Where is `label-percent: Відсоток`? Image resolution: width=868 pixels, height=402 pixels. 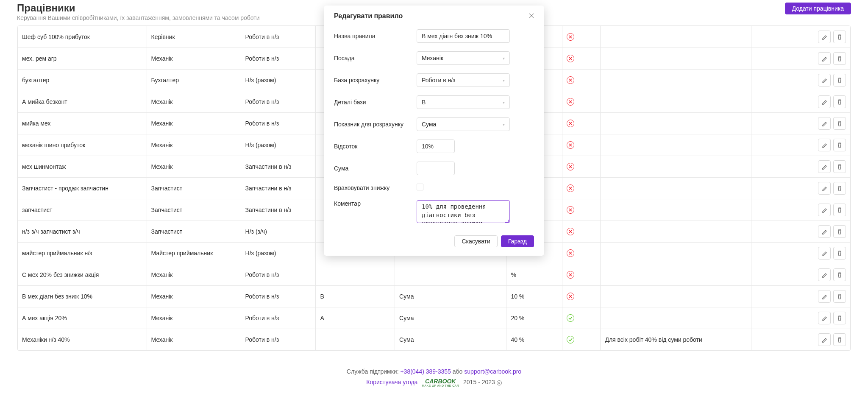 label-percent: Відсоток is located at coordinates (376, 146).